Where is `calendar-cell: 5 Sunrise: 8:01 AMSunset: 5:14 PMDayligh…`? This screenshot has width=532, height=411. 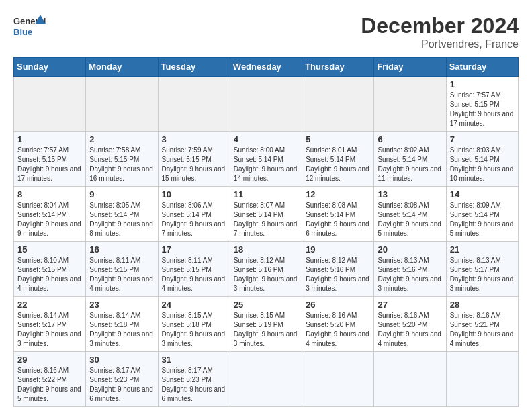
calendar-cell: 5 Sunrise: 8:01 AMSunset: 5:14 PMDayligh… is located at coordinates (339, 159).